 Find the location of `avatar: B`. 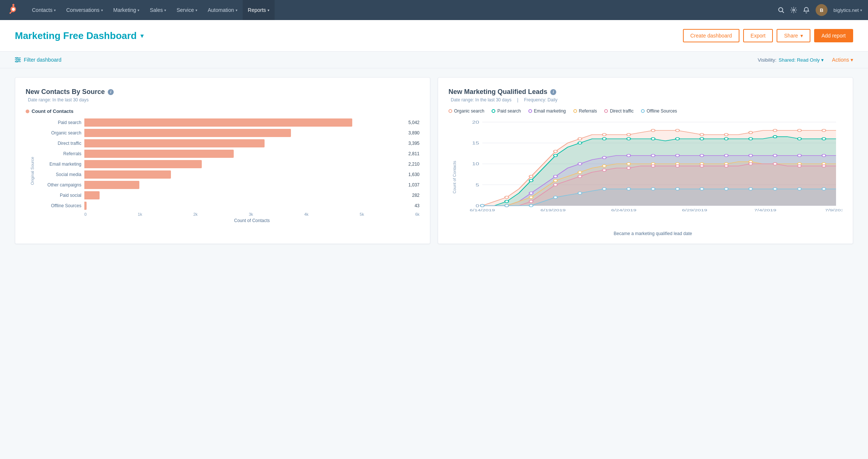

avatar: B is located at coordinates (822, 10).